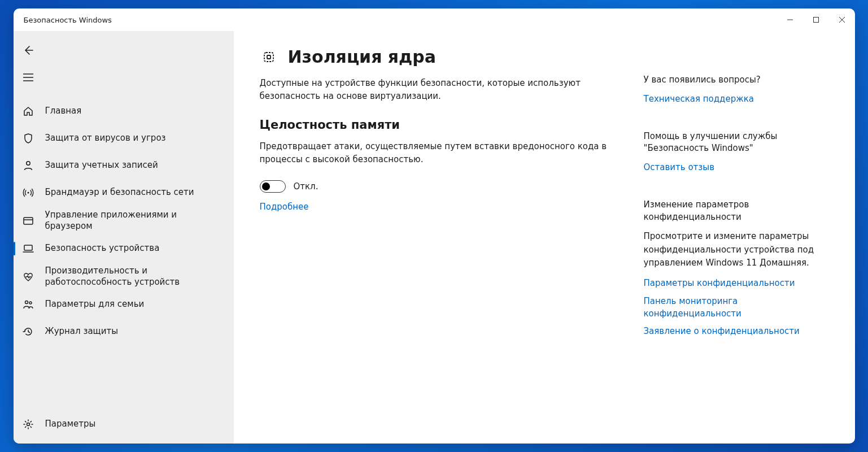 This screenshot has width=868, height=452. What do you see at coordinates (68, 20) in the screenshot?
I see `window-title: Безопасность Windows` at bounding box center [68, 20].